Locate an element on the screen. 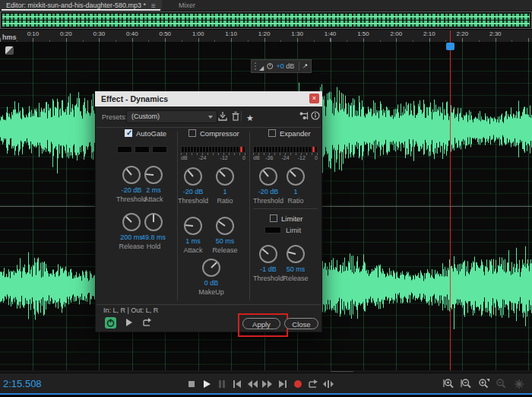 Image resolution: width=532 pixels, height=397 pixels. zoom-in-button is located at coordinates (449, 384).